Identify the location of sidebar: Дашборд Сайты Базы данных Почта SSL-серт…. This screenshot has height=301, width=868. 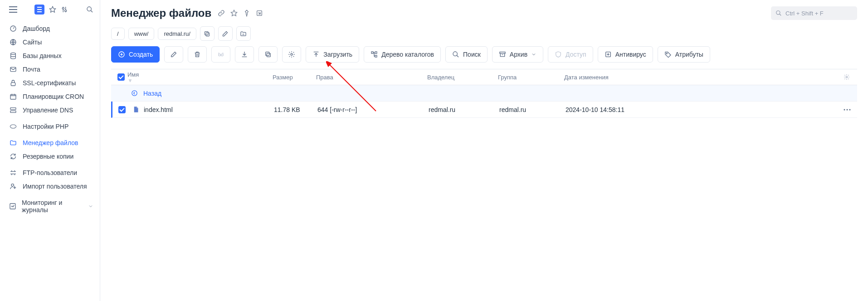
(50, 150).